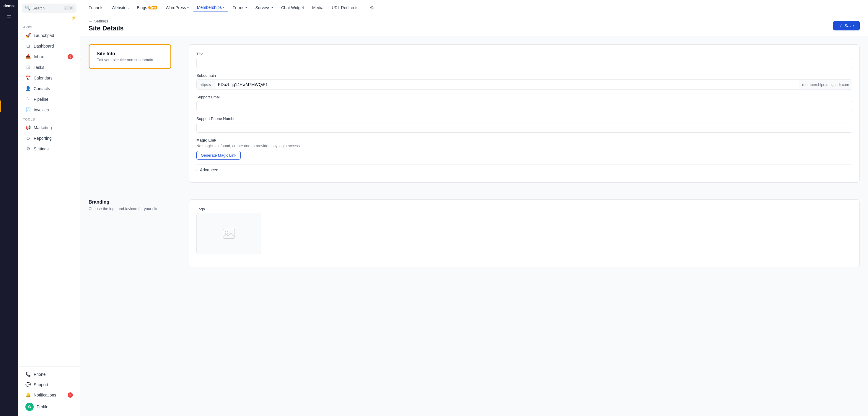 This screenshot has height=416, width=868. I want to click on nav-media: Media, so click(318, 8).